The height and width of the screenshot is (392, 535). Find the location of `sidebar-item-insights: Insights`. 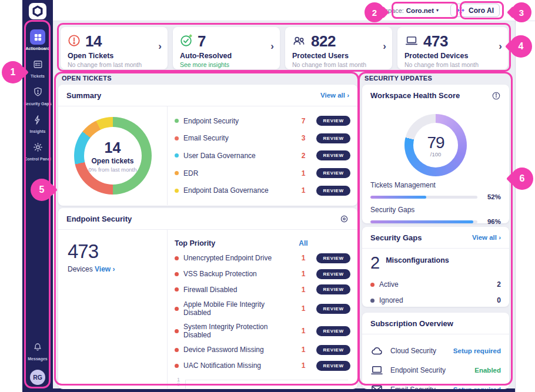

sidebar-item-insights: Insights is located at coordinates (38, 125).